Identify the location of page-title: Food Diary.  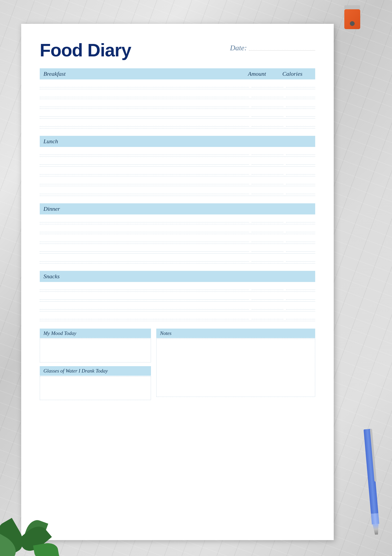
(85, 50).